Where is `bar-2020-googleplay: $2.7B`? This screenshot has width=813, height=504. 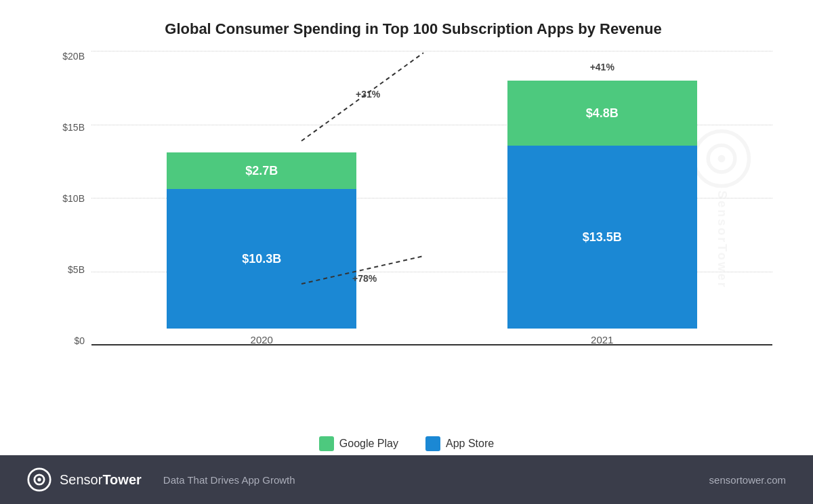 bar-2020-googleplay: $2.7B is located at coordinates (262, 171).